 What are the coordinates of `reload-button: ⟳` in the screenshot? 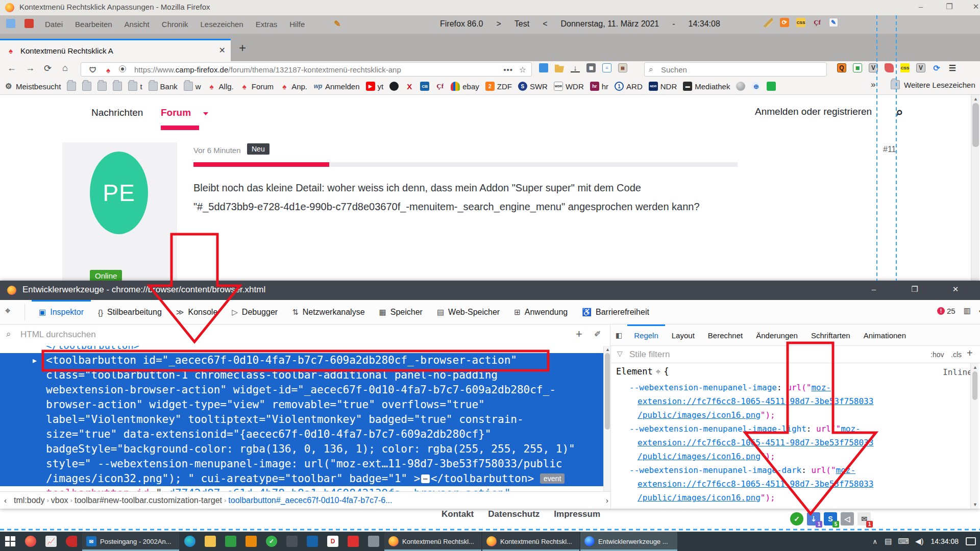 It's located at (48, 68).